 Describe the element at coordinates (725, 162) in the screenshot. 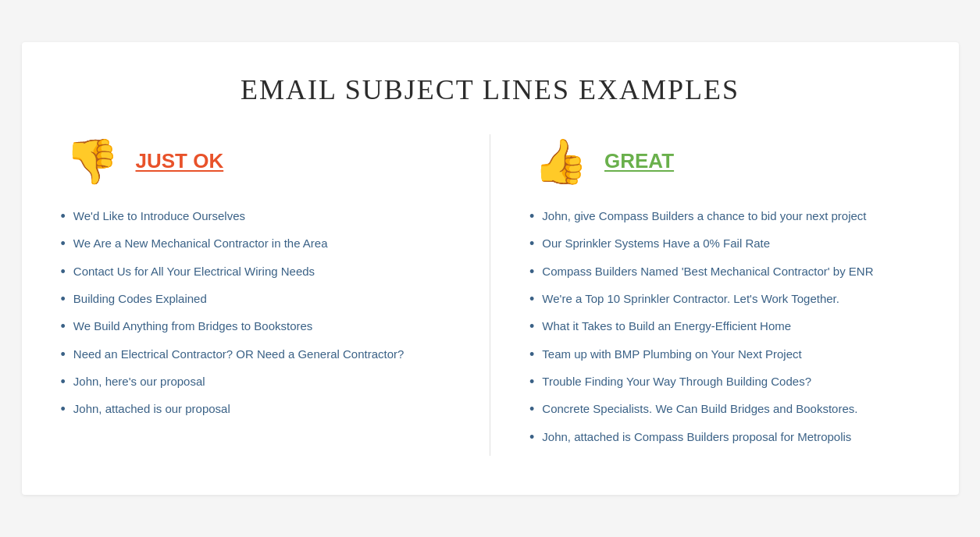

I see `right-column-header: 👍 GREAT` at that location.